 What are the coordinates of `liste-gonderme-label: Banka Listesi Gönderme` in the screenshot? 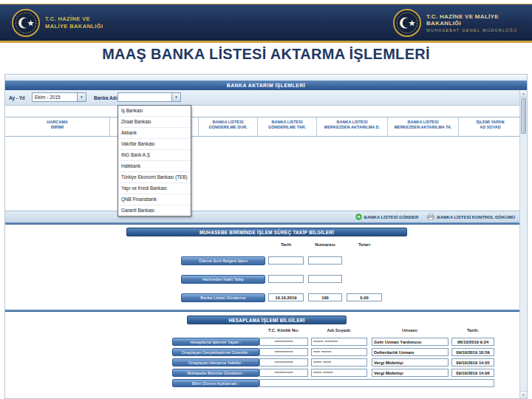 It's located at (223, 298).